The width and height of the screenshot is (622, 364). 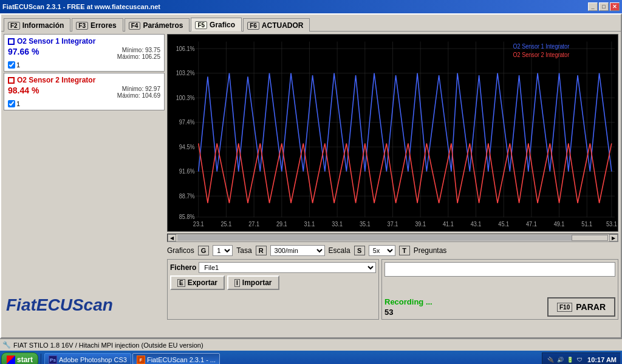 What do you see at coordinates (84, 65) in the screenshot?
I see `sensor1-footer: 1` at bounding box center [84, 65].